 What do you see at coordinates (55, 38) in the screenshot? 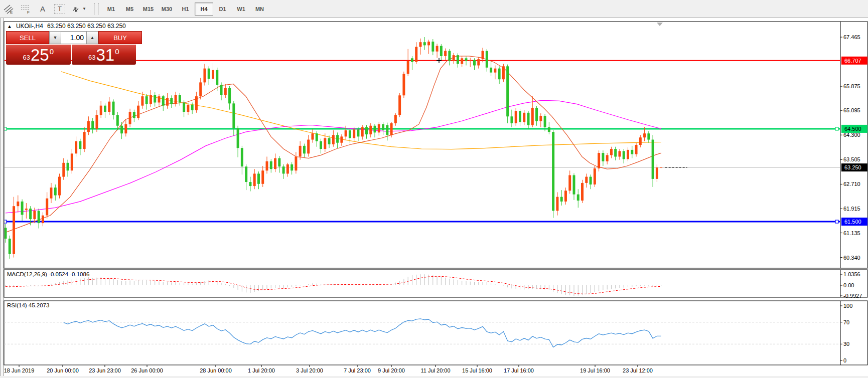
I see `volume-decrease-button: ▼` at bounding box center [55, 38].